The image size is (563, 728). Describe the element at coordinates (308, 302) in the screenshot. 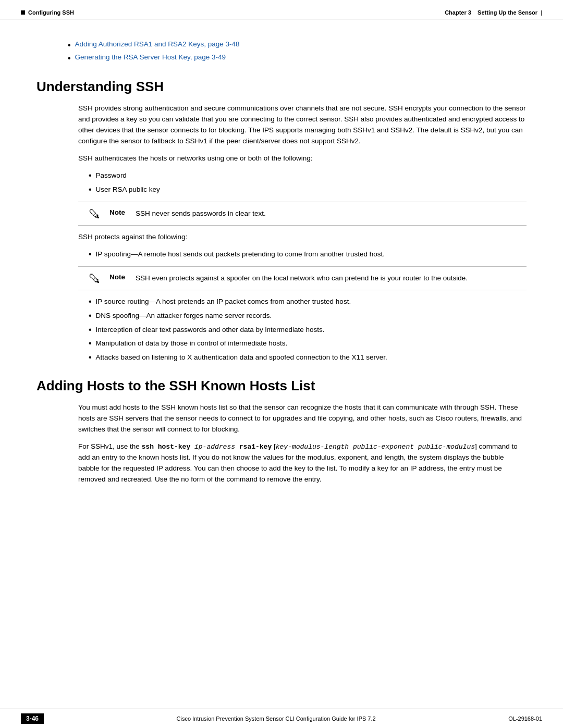

I see `list-item: IP source routing—A host pretends an IP …` at that location.